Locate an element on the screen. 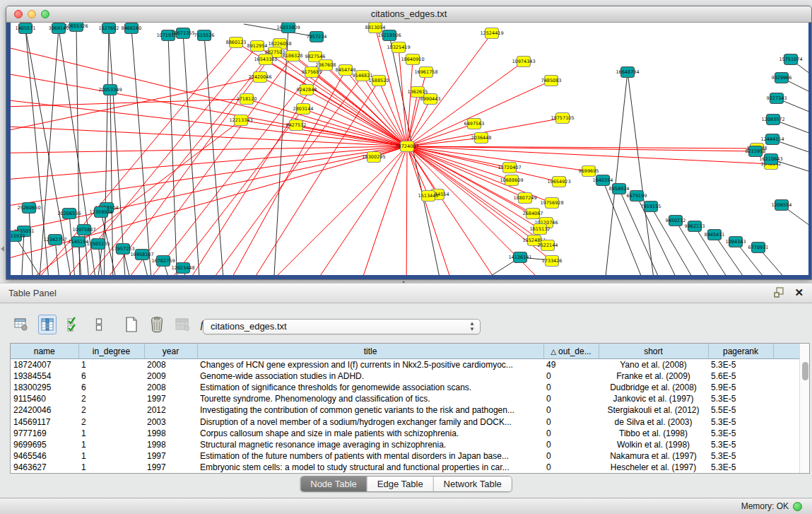 The height and width of the screenshot is (514, 812). table-row: 977716911998Corpus callosum shape and si… is located at coordinates (405, 433).